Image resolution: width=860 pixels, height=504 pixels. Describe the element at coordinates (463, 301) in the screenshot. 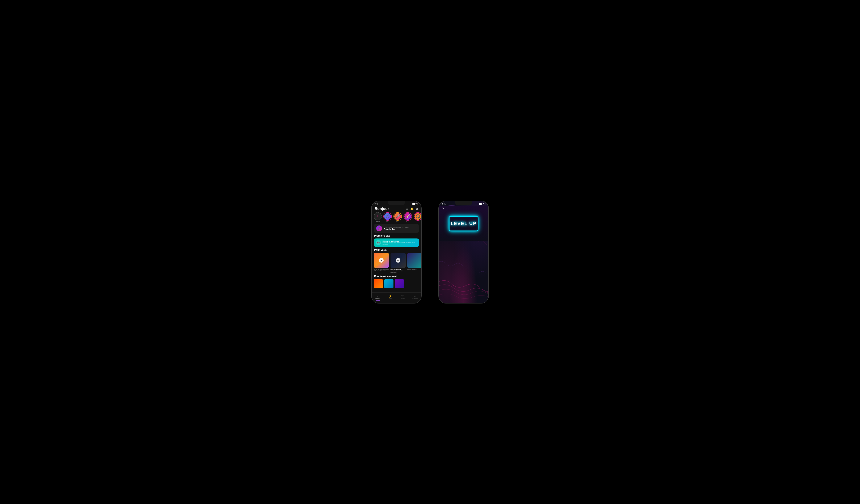

I see `home-indicator` at that location.